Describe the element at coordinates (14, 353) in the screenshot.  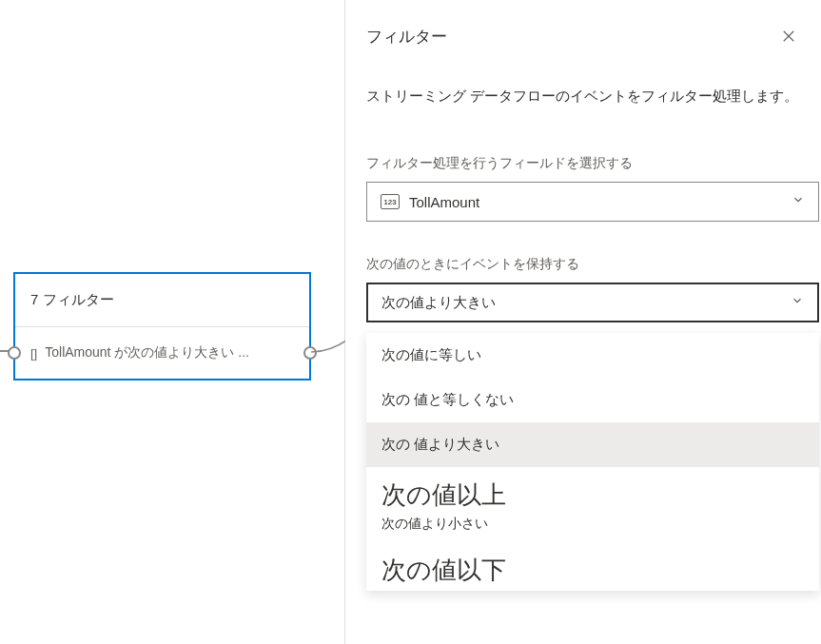
I see `node-input-port` at that location.